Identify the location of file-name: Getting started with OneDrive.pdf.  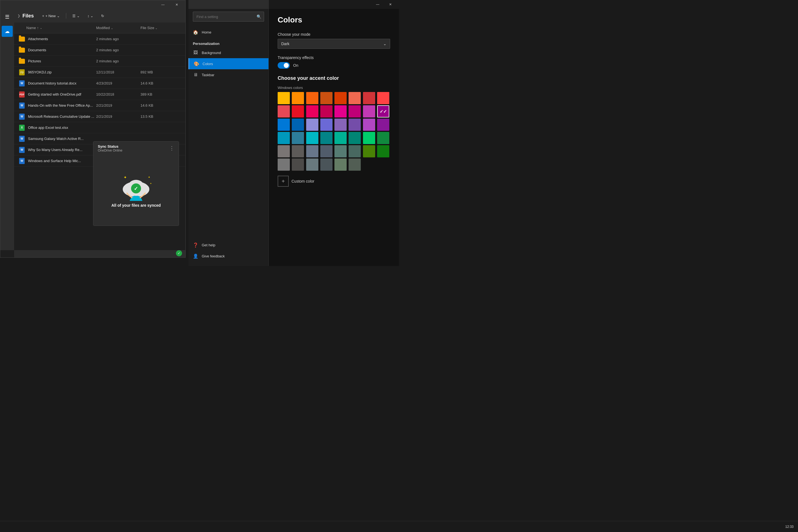
(62, 94).